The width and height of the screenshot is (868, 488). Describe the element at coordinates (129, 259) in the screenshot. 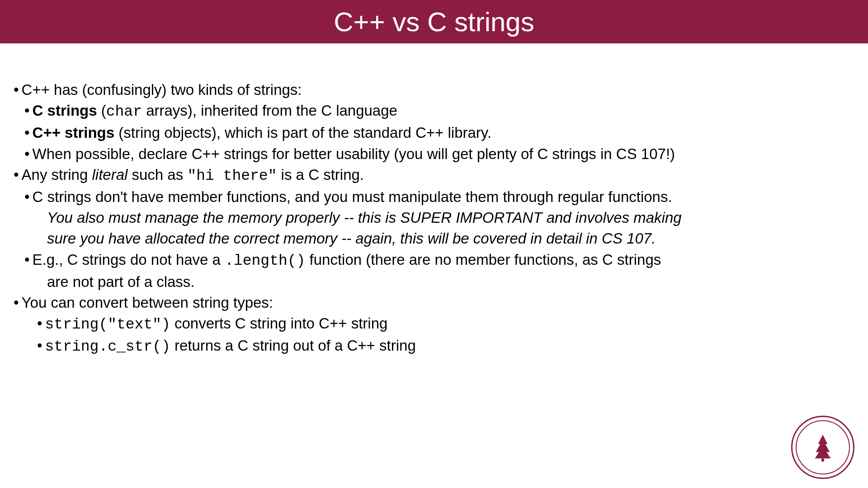

I see `text: E.g., C strings do not have a` at that location.